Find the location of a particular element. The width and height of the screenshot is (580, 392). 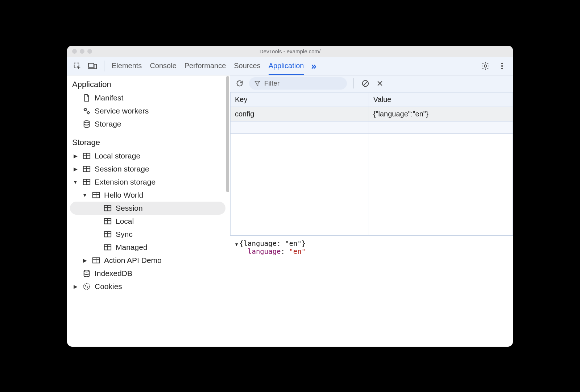

filter-icon is located at coordinates (257, 83).